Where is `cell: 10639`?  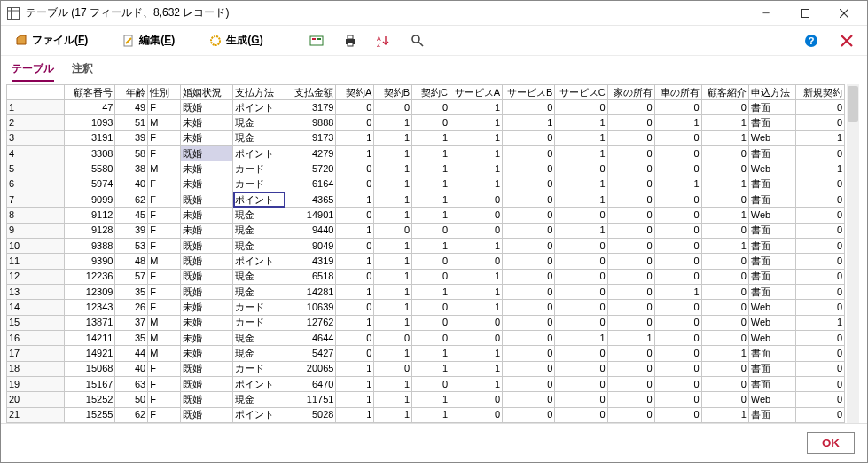 cell: 10639 is located at coordinates (310, 307).